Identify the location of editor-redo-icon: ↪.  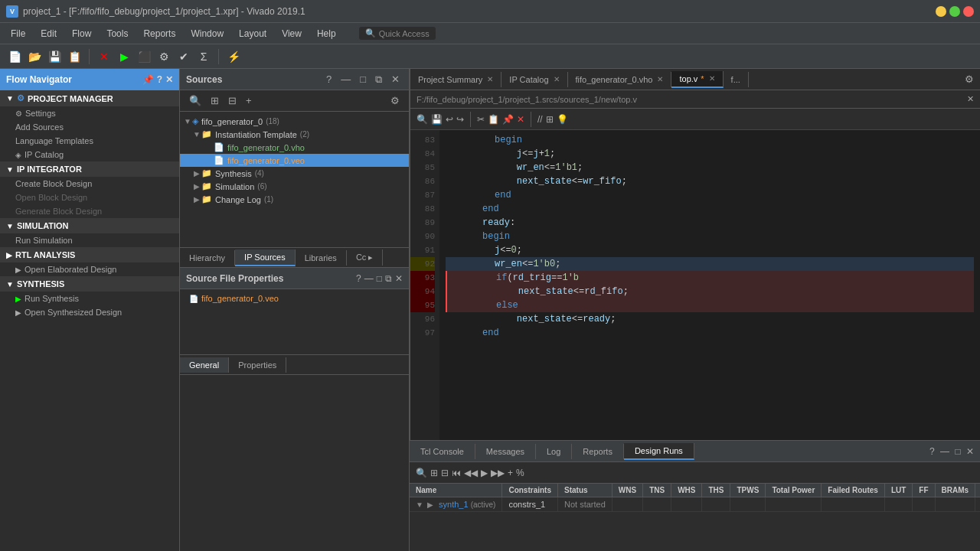
(460, 119).